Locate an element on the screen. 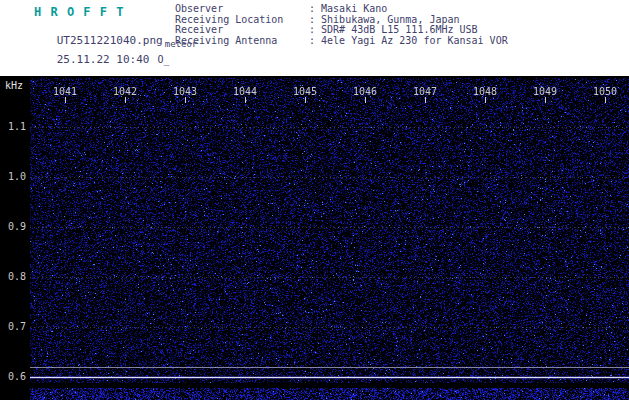 The height and width of the screenshot is (400, 629). app-title: H R O F F T is located at coordinates (79, 12).